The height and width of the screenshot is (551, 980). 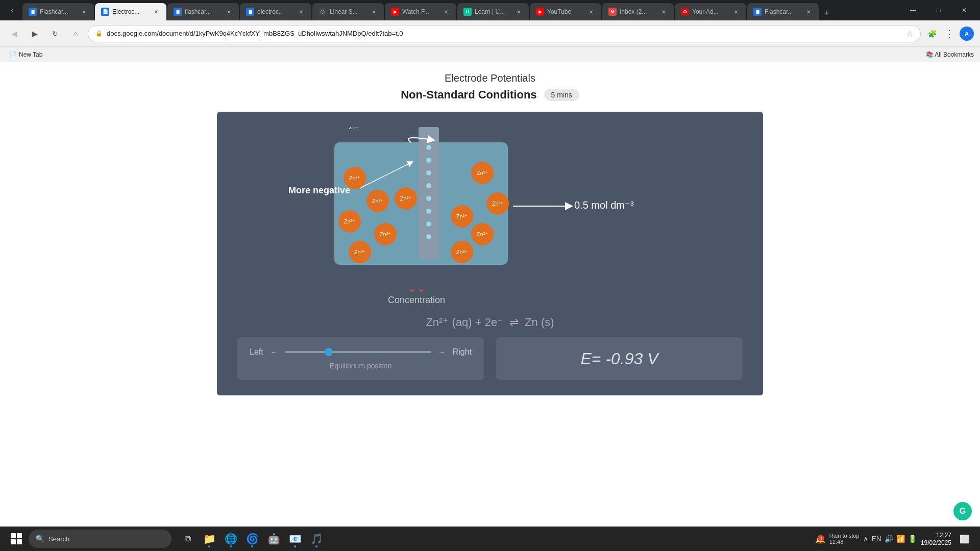 What do you see at coordinates (395, 12) in the screenshot?
I see `tab-favicon-6: ▶` at bounding box center [395, 12].